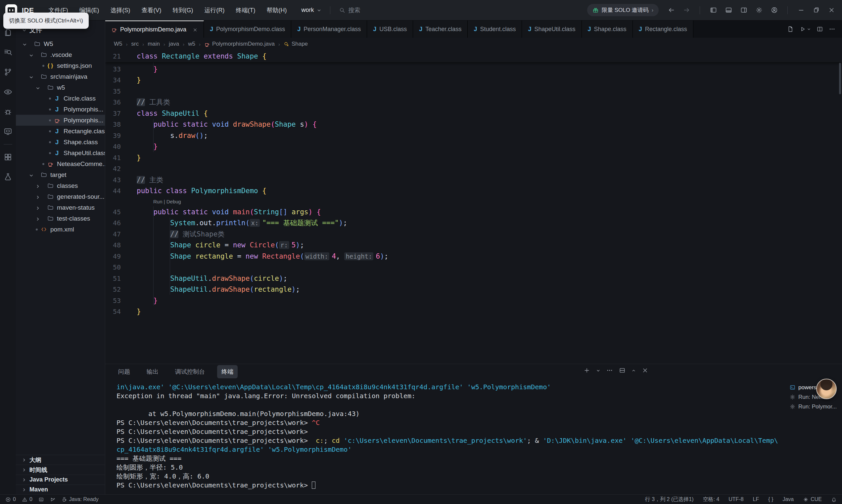 The image size is (842, 504). I want to click on panel-tab-输出: 输出, so click(153, 372).